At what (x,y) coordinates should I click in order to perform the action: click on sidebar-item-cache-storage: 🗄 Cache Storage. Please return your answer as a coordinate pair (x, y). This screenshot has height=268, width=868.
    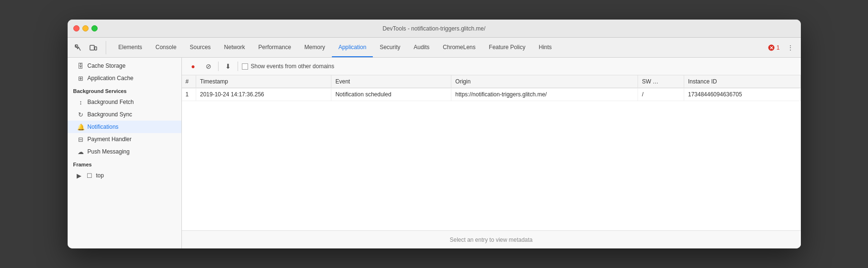
    Looking at the image, I should click on (125, 66).